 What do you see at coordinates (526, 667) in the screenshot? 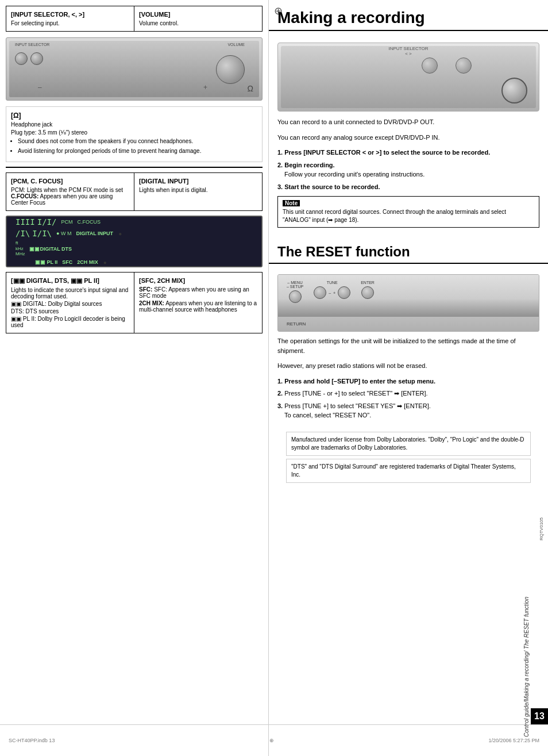
I see `vertical-label-container: Control guide/Making a recording/ The RE…` at bounding box center [526, 667].